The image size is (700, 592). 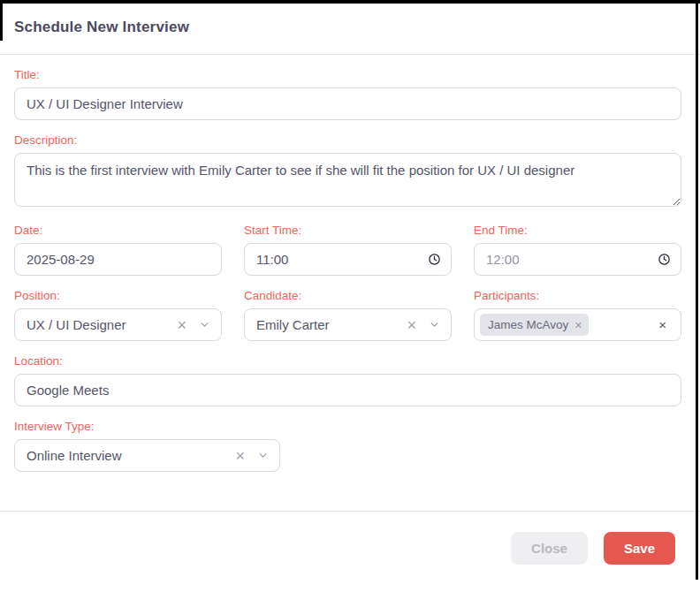 What do you see at coordinates (348, 180) in the screenshot?
I see `description-textarea: This is the first interview with Emily C…` at bounding box center [348, 180].